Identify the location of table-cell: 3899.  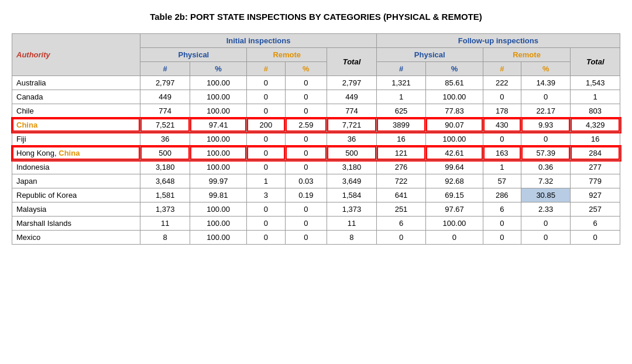
(401, 125).